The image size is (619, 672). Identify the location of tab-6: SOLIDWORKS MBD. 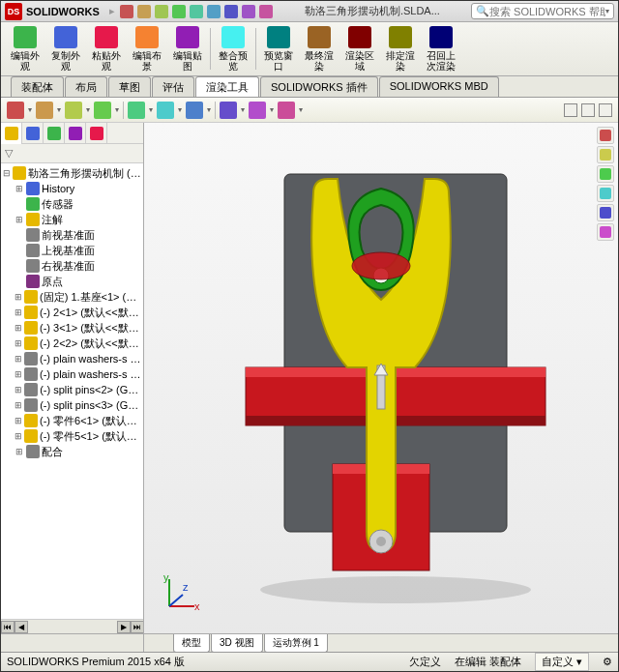
(439, 87).